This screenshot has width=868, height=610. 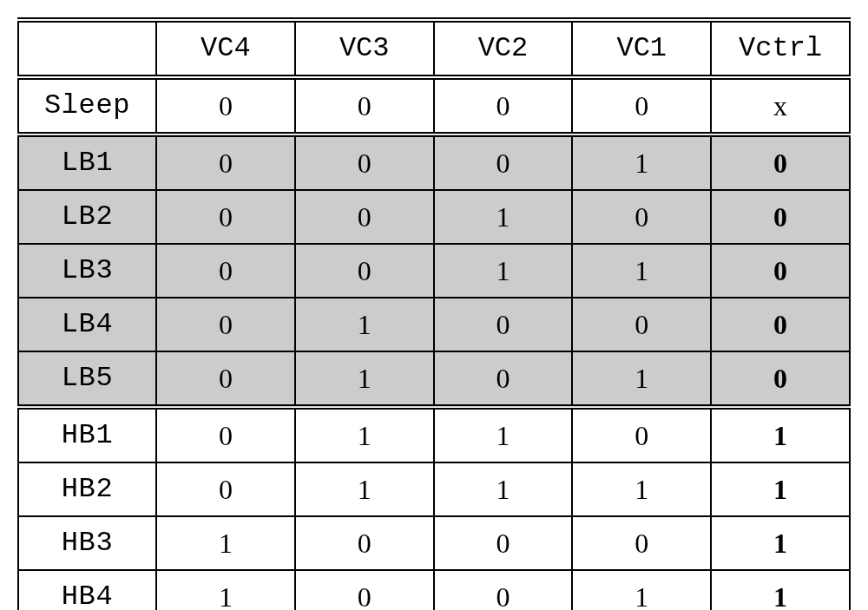 I want to click on row-label-lb4: LB4, so click(x=87, y=325).